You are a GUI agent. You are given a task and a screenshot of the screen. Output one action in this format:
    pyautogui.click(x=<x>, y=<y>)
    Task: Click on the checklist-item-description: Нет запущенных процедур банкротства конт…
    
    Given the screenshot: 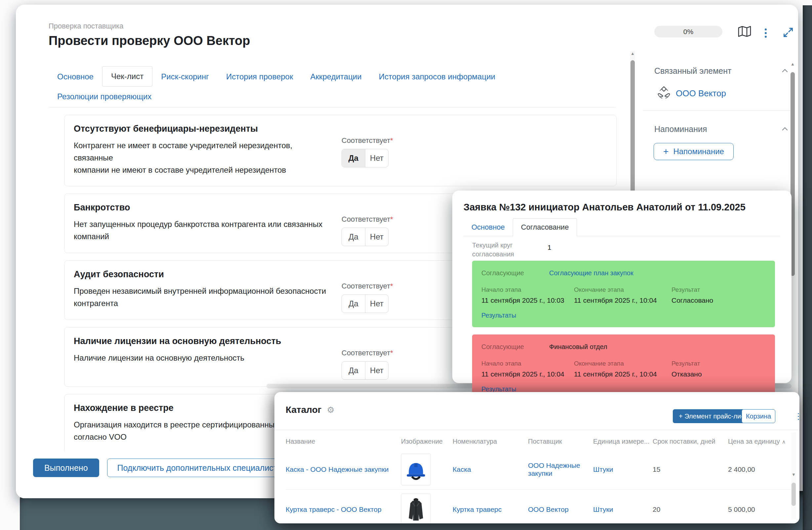 What is the action you would take?
    pyautogui.click(x=201, y=230)
    